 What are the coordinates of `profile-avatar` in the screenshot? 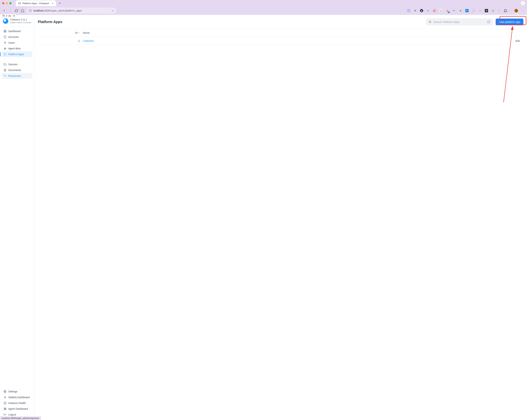 It's located at (516, 11).